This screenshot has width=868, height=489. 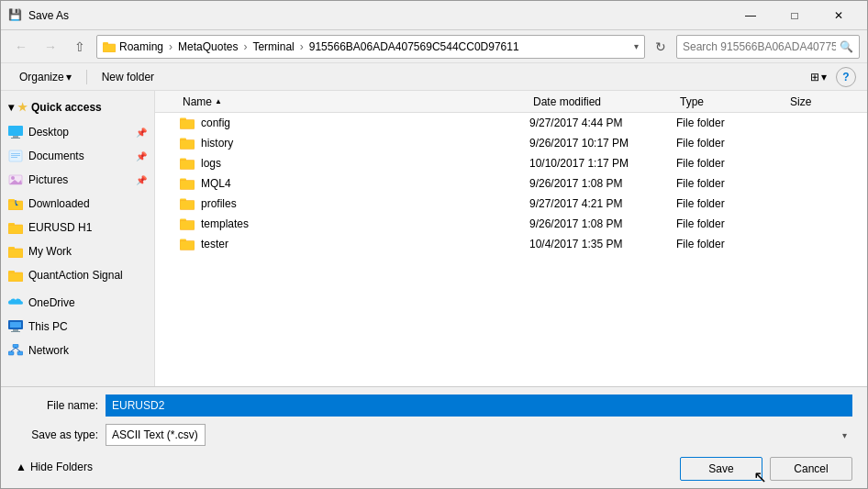 What do you see at coordinates (77, 180) in the screenshot?
I see `sidebar-item-pictures: Pictures 📌` at bounding box center [77, 180].